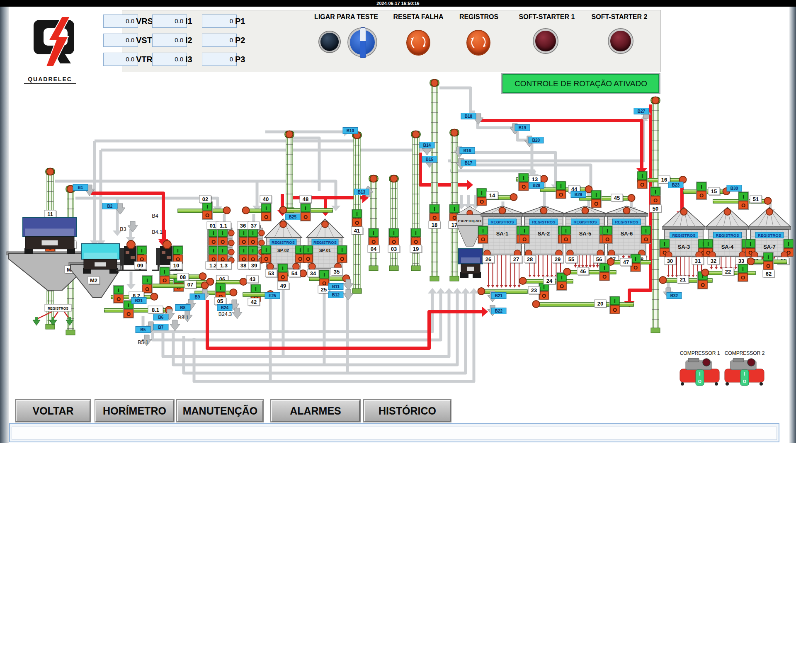  What do you see at coordinates (742, 201) in the screenshot?
I see `conveyor-51: IO51` at bounding box center [742, 201].